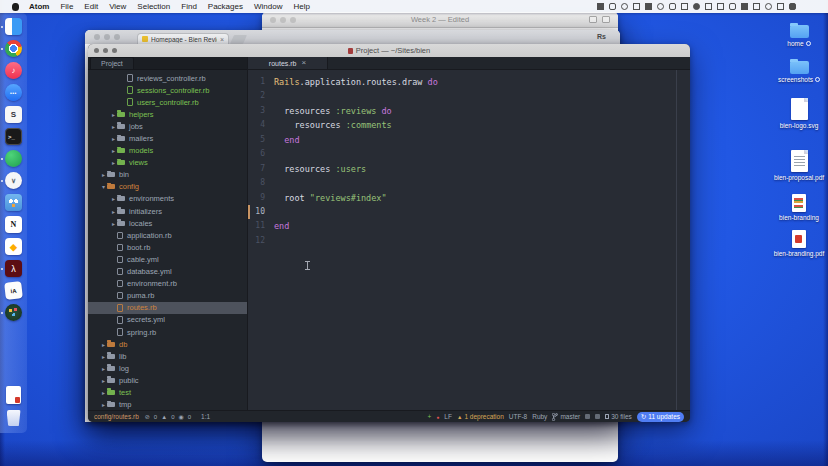  Describe the element at coordinates (117, 37) in the screenshot. I see `zoom-button` at that location.